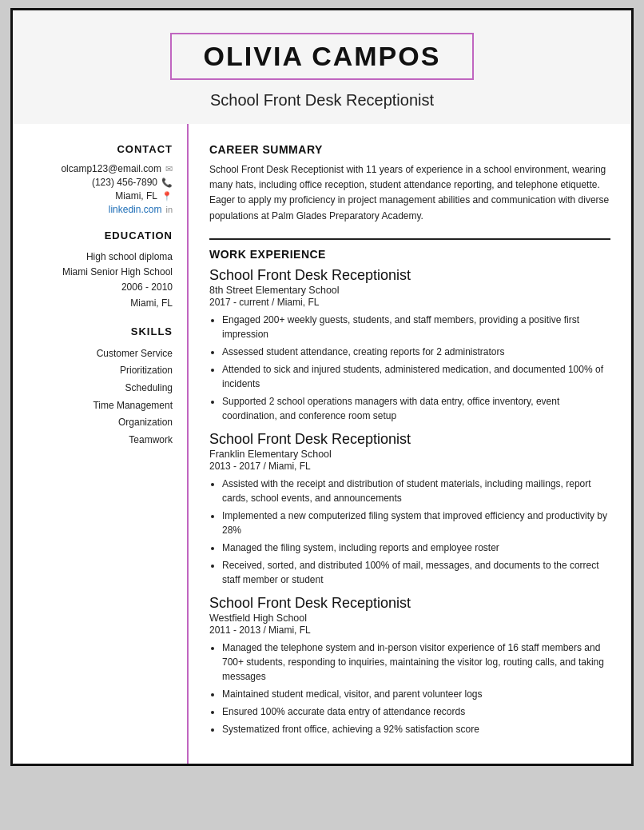 The image size is (644, 830). What do you see at coordinates (100, 441) in the screenshot?
I see `skill-6: Teamwork` at bounding box center [100, 441].